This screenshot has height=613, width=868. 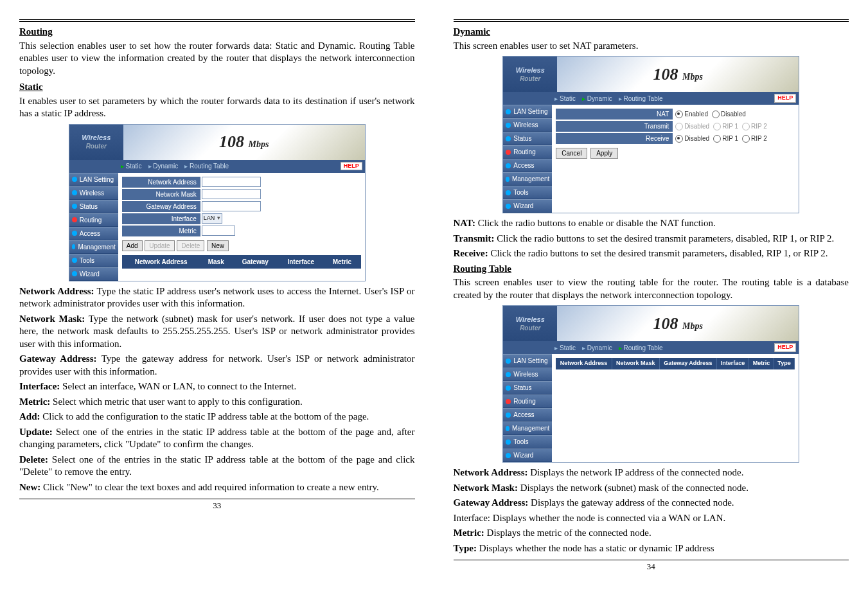 What do you see at coordinates (217, 488) in the screenshot?
I see `def-new: New: Click "New" to clear the text boxes…` at bounding box center [217, 488].